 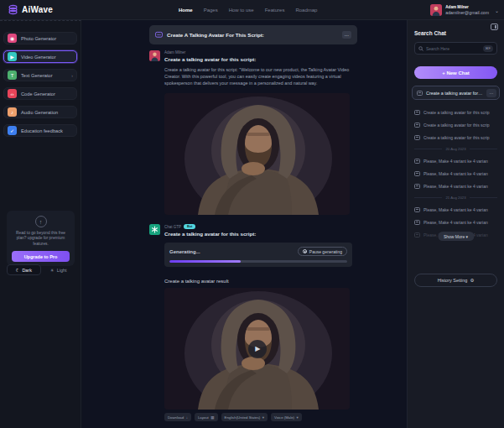 What do you see at coordinates (12, 57) in the screenshot?
I see `video-icon: ▶` at bounding box center [12, 57].